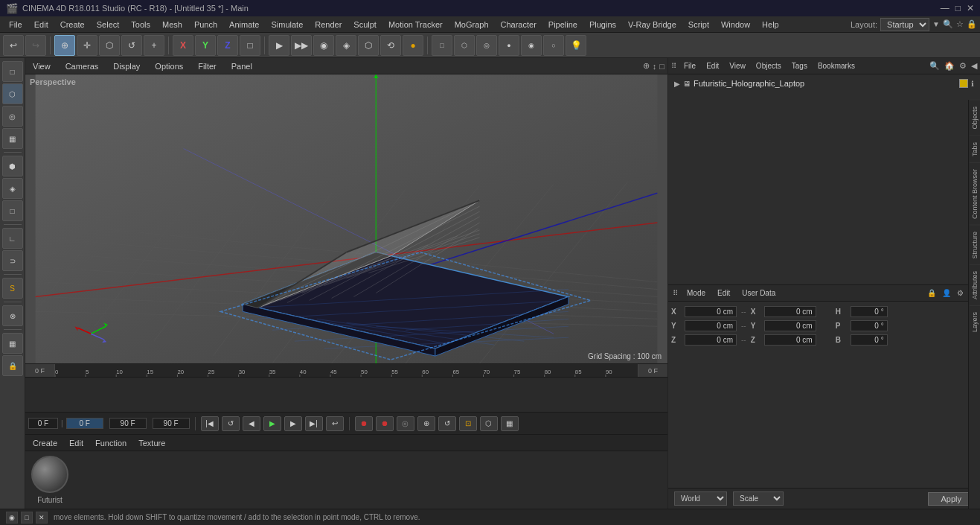 The height and width of the screenshot is (525, 980). What do you see at coordinates (12, 518) in the screenshot?
I see `status-icon-1: ◉` at bounding box center [12, 518].